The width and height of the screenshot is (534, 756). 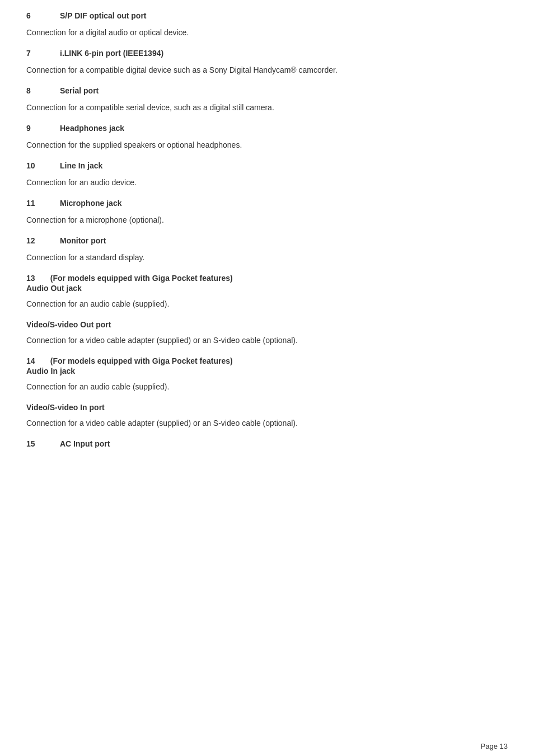 I want to click on section-9-description: Connection for the supplied speakers or …, so click(x=267, y=145).